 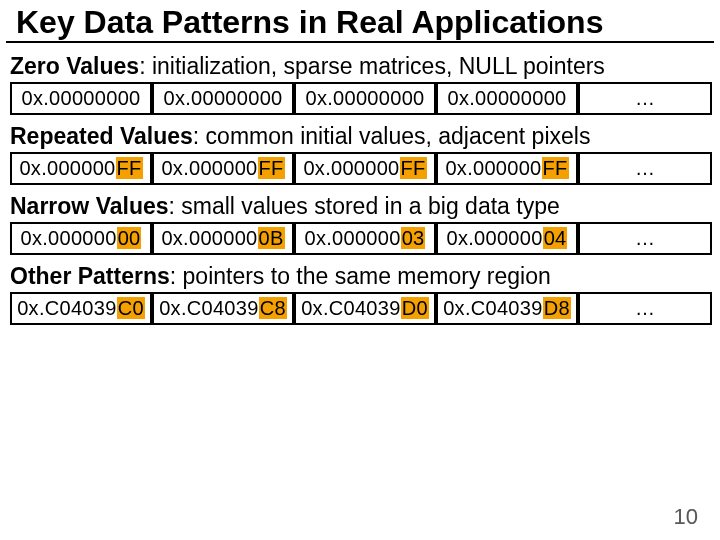 I want to click on pattern-desc: : pointers to the same memory region, so click(x=360, y=276).